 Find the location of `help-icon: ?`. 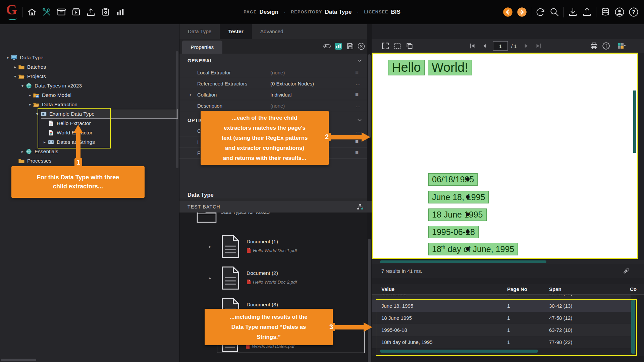

help-icon: ? is located at coordinates (634, 12).